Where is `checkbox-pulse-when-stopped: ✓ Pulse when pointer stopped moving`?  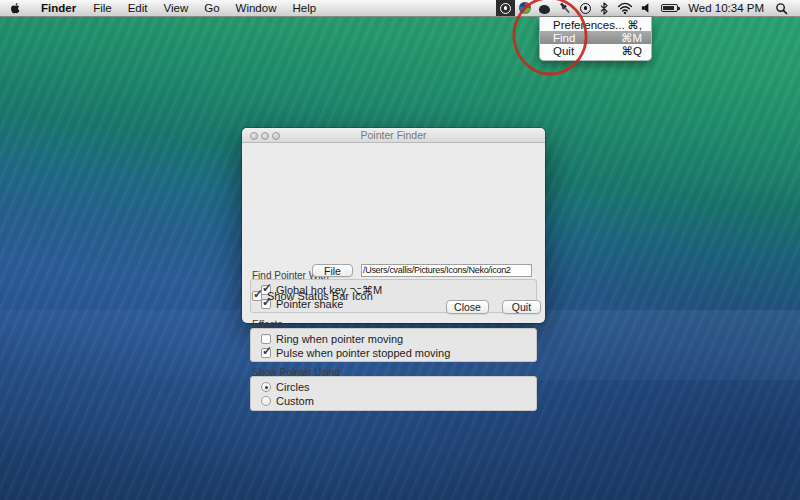 checkbox-pulse-when-stopped: ✓ Pulse when pointer stopped moving is located at coordinates (398, 353).